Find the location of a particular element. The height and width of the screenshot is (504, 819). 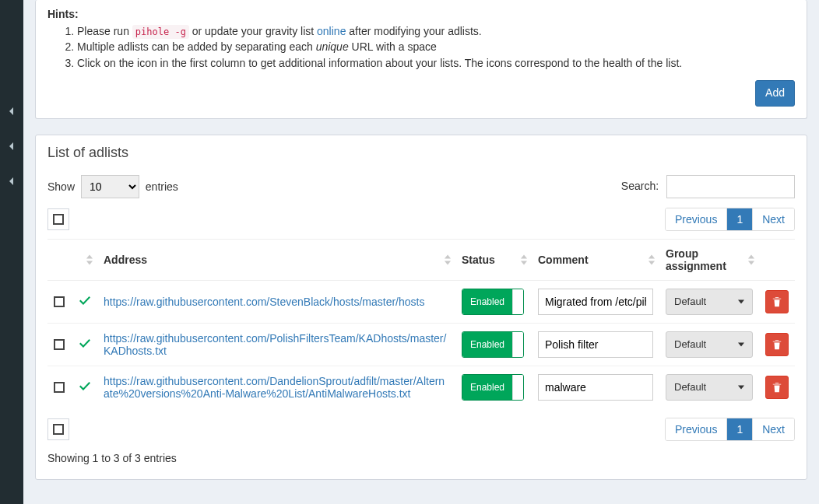

length-select: 10 is located at coordinates (111, 187).